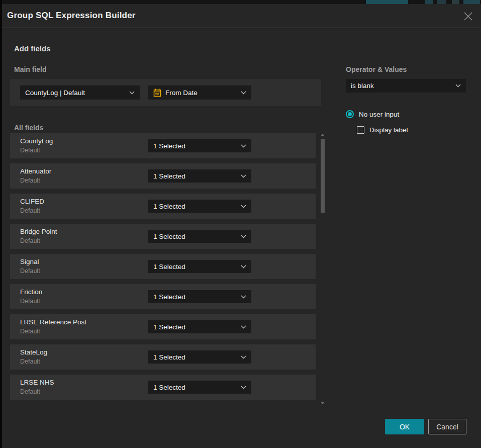  I want to click on field-row: CLIFED Default 1 Selected, so click(163, 206).